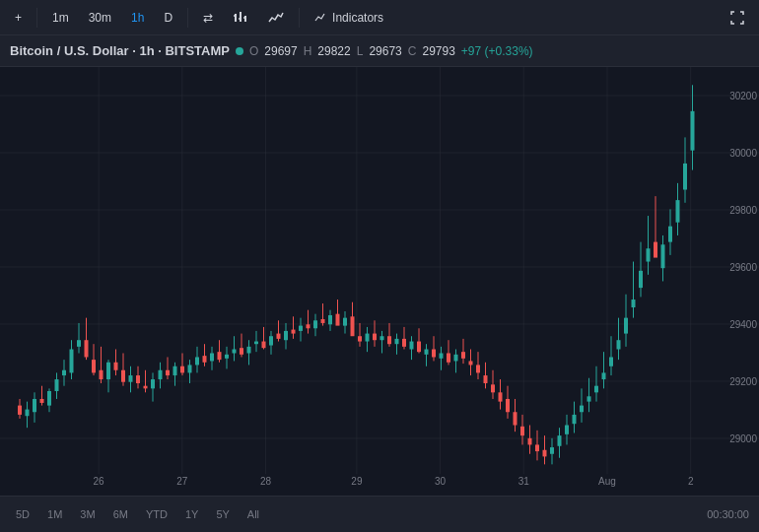 This screenshot has height=532, width=759. What do you see at coordinates (384, 51) in the screenshot?
I see `low-value: 29673` at bounding box center [384, 51].